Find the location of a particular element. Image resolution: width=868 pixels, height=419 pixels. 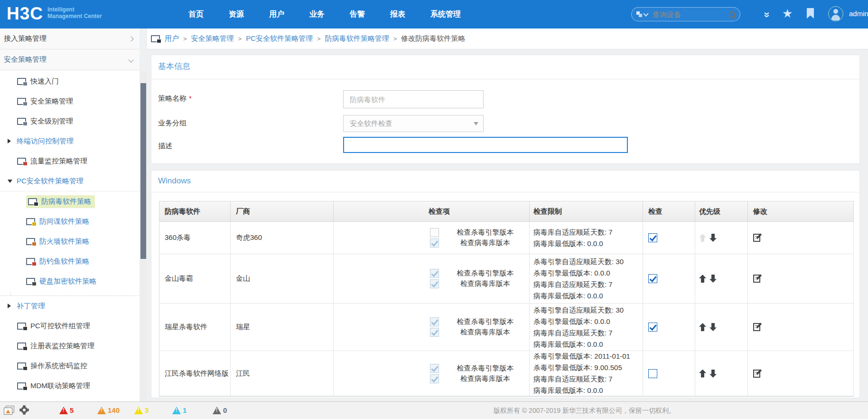

device-type-icon is located at coordinates (640, 14).